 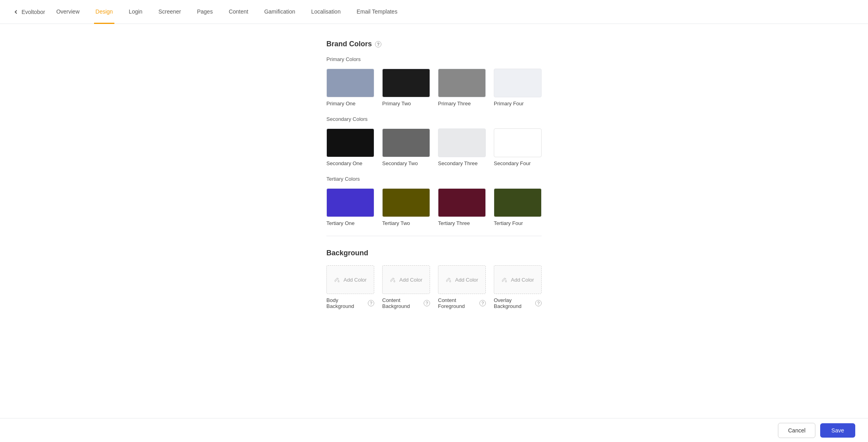 I want to click on background-title: Background, so click(x=434, y=253).